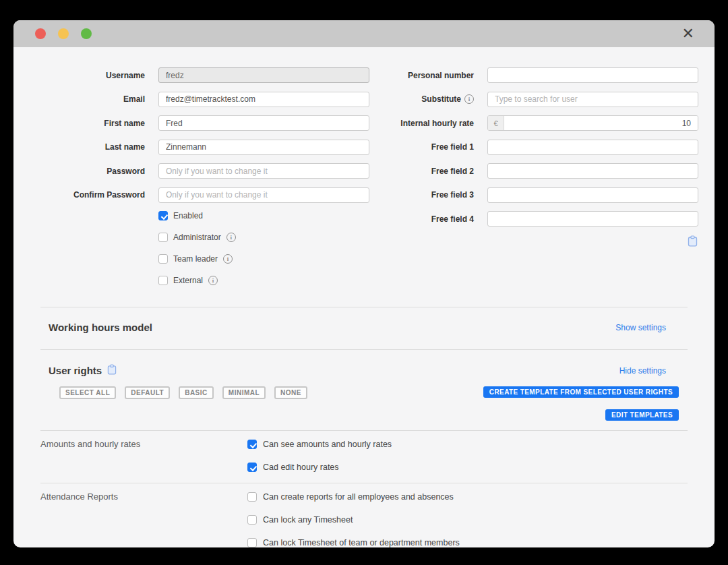  I want to click on last-name-row: Last name, so click(205, 147).